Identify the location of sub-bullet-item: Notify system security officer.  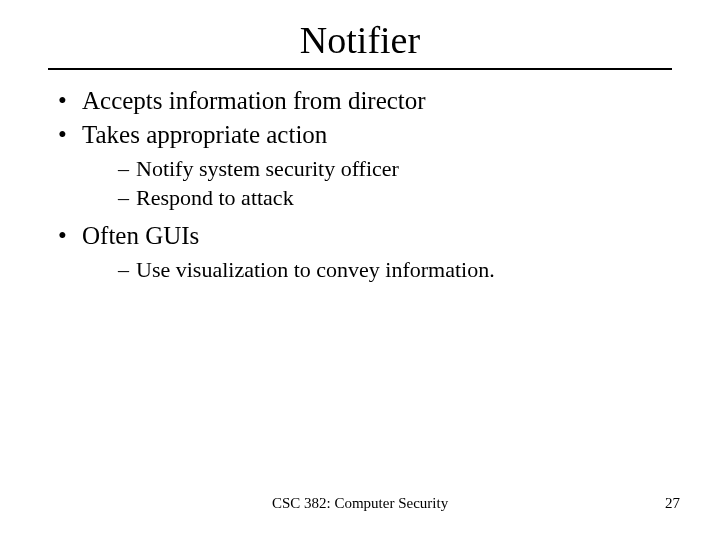
(395, 169).